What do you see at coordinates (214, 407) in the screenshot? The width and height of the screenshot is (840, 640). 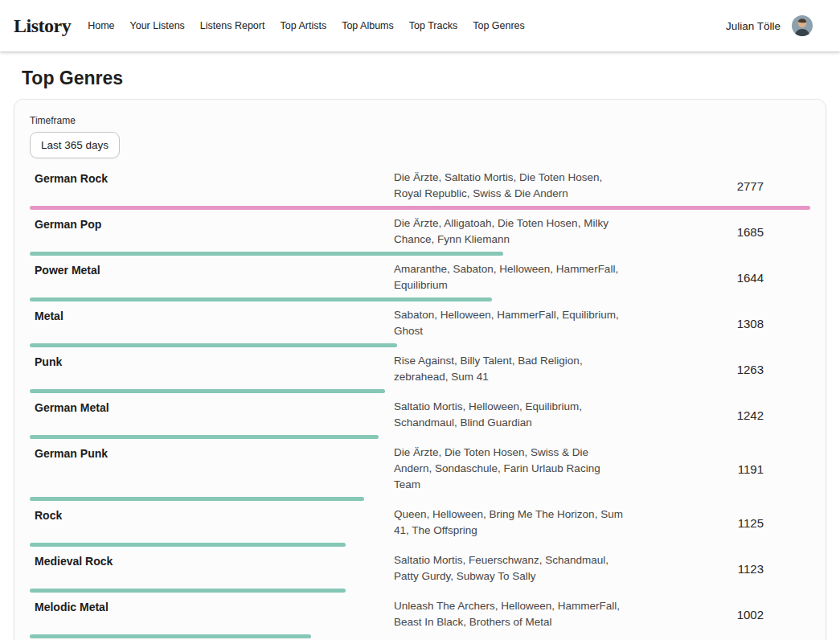 I see `genre-name: German Metal` at bounding box center [214, 407].